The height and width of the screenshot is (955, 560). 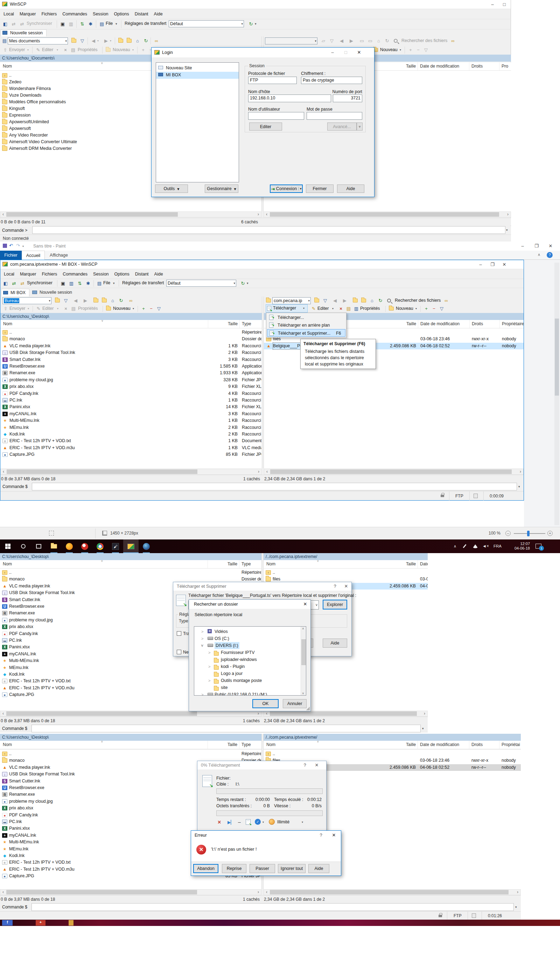 I want to click on media-app-icon, so click(x=85, y=546).